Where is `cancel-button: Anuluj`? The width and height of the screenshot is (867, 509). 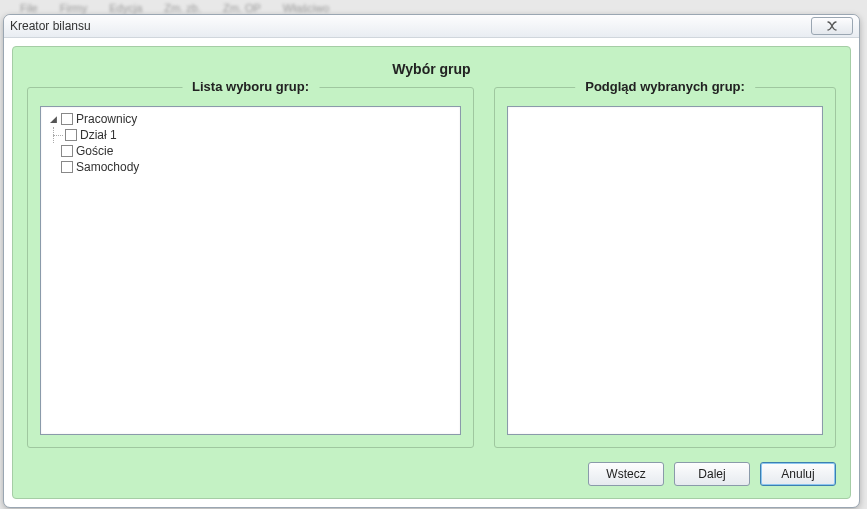
cancel-button: Anuluj is located at coordinates (798, 474).